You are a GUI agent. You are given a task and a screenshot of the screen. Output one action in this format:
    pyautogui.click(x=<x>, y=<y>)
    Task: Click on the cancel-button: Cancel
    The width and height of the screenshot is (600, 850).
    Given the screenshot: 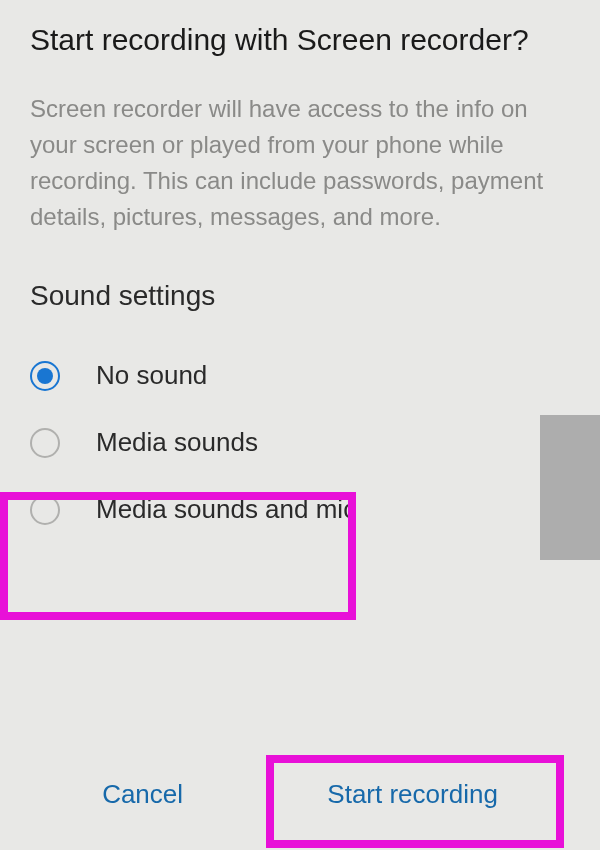 What is the action you would take?
    pyautogui.click(x=142, y=794)
    